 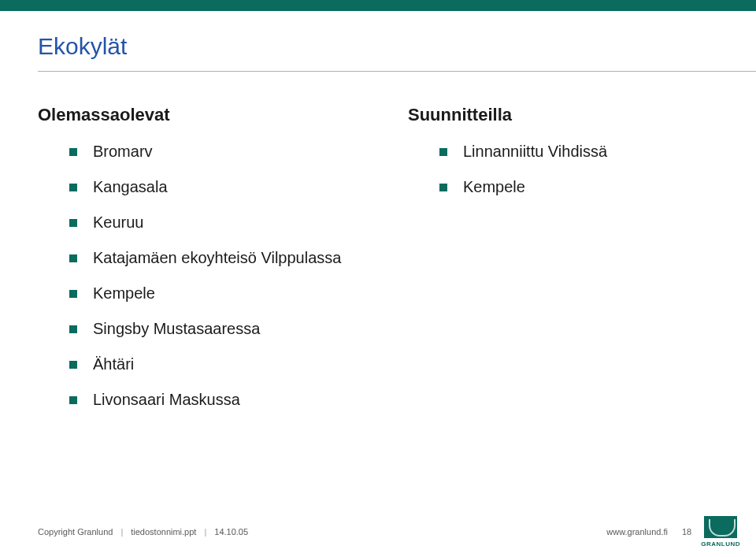 I want to click on list-item: Bromarv, so click(x=223, y=151).